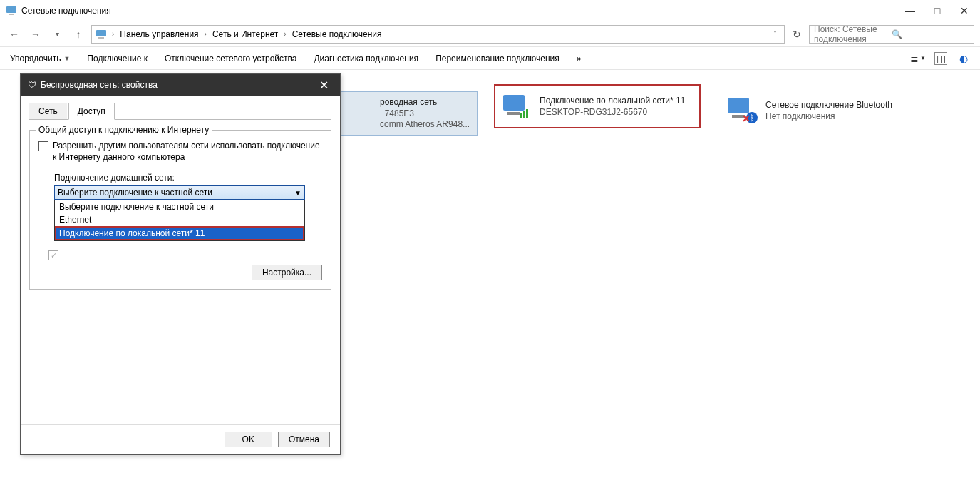  What do you see at coordinates (497, 59) in the screenshot?
I see `toolbar-rename: Переименование подключения` at bounding box center [497, 59].